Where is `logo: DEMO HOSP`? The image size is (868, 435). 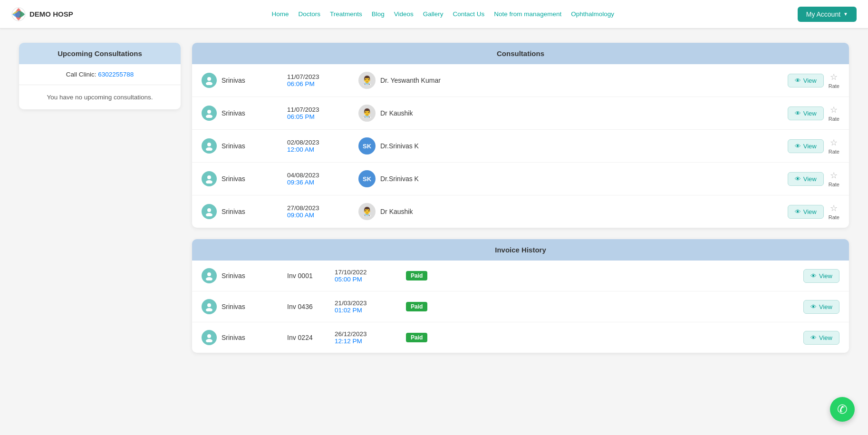 logo: DEMO HOSP is located at coordinates (42, 14).